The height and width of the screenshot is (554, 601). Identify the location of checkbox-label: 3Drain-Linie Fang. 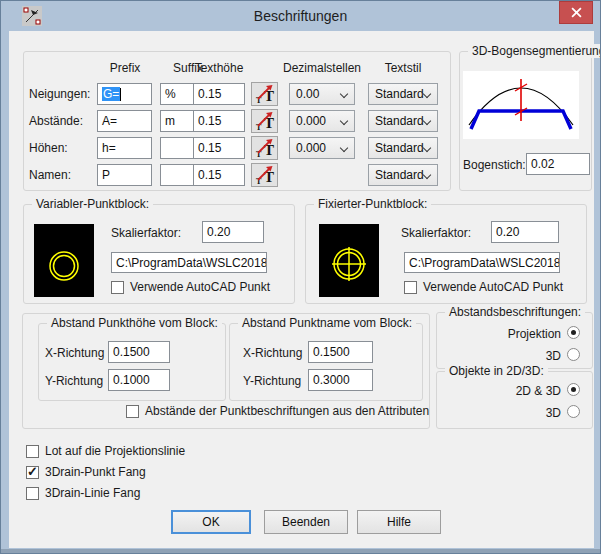
(92, 493).